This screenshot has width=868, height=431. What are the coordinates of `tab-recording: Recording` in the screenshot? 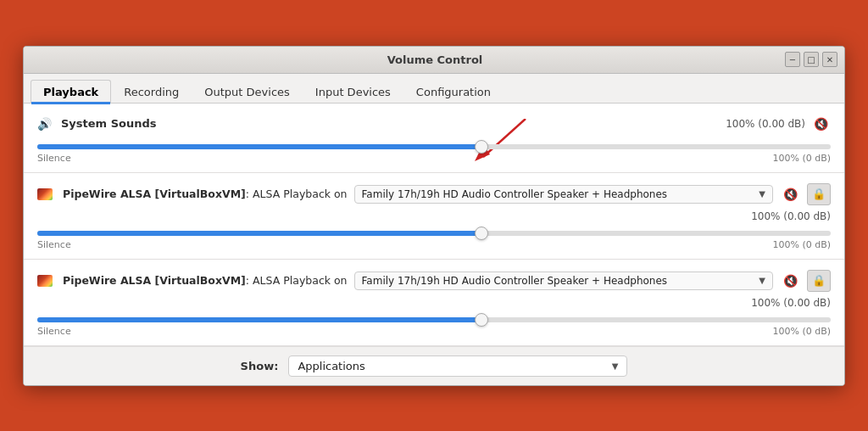 It's located at (151, 92).